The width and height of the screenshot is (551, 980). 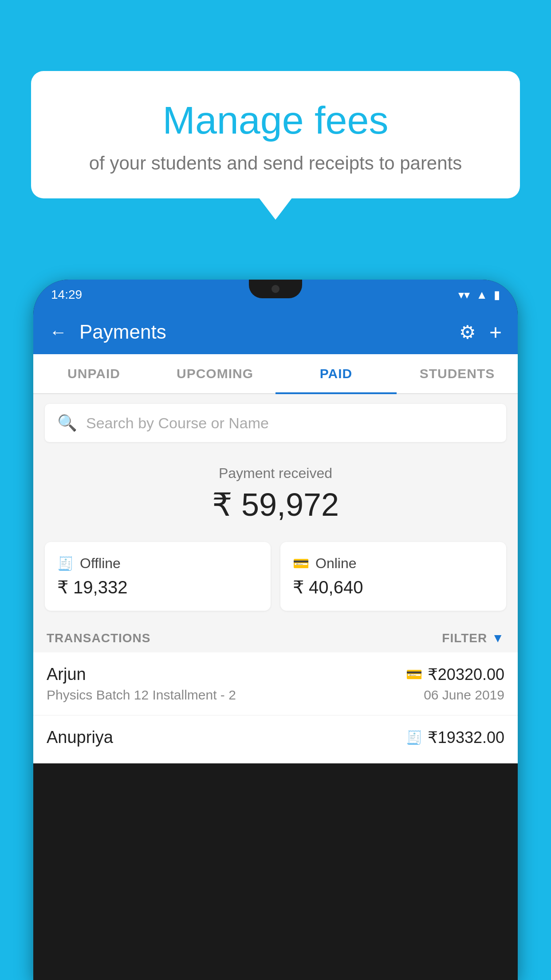 I want to click on offline-tx-icon: 🧾, so click(x=414, y=738).